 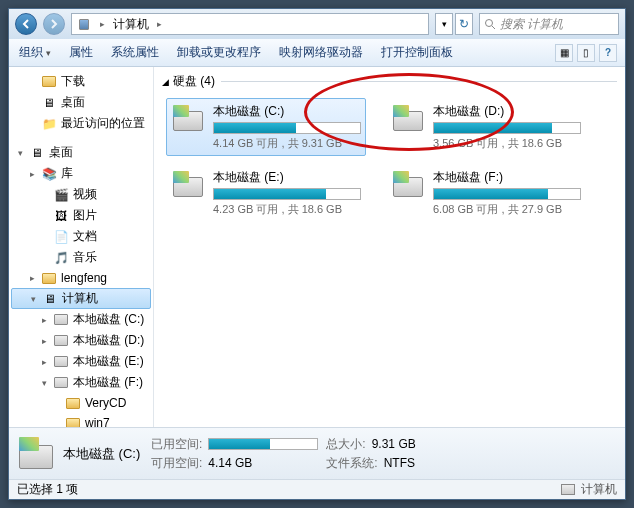 What do you see at coordinates (135, 52) in the screenshot?
I see `toolbar-system-properties: 系统属性` at bounding box center [135, 52].